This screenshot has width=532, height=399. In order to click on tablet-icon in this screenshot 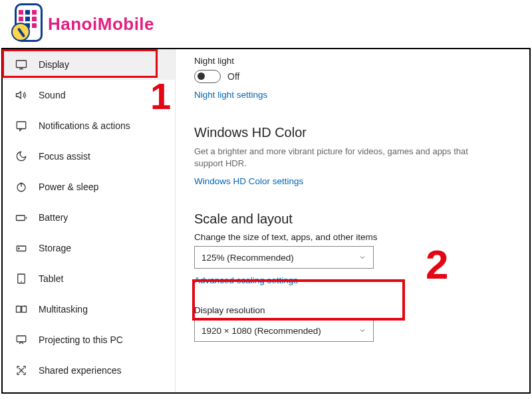, I will do `click(21, 279)`.